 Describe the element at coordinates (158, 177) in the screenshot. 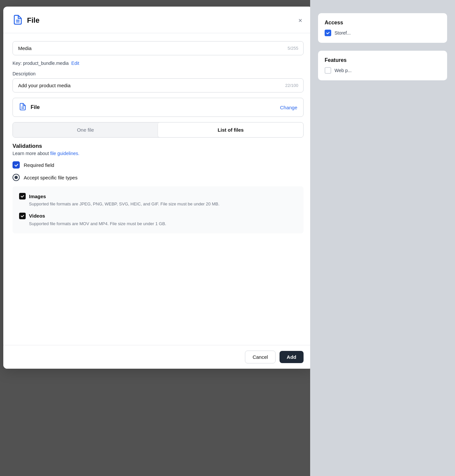

I see `accept-specific-row: Accept specific file types` at that location.